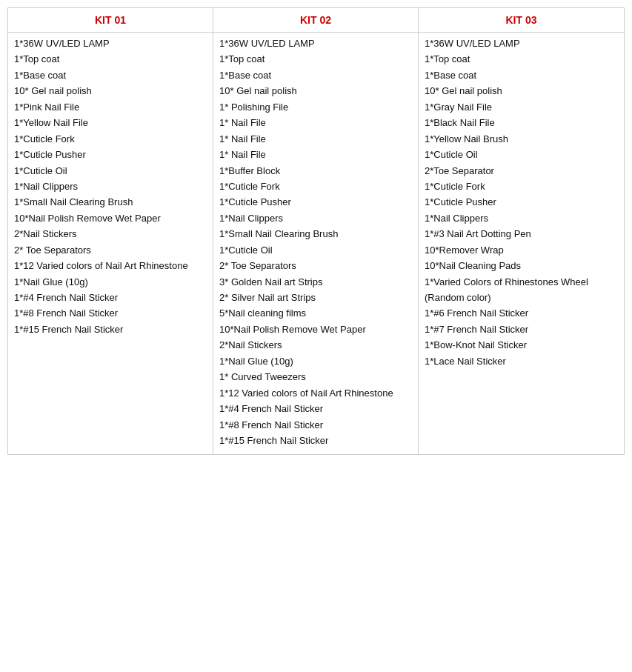 This screenshot has height=672, width=632. I want to click on list-item: 1*#3 Nail Art Dotting Pen, so click(522, 234).